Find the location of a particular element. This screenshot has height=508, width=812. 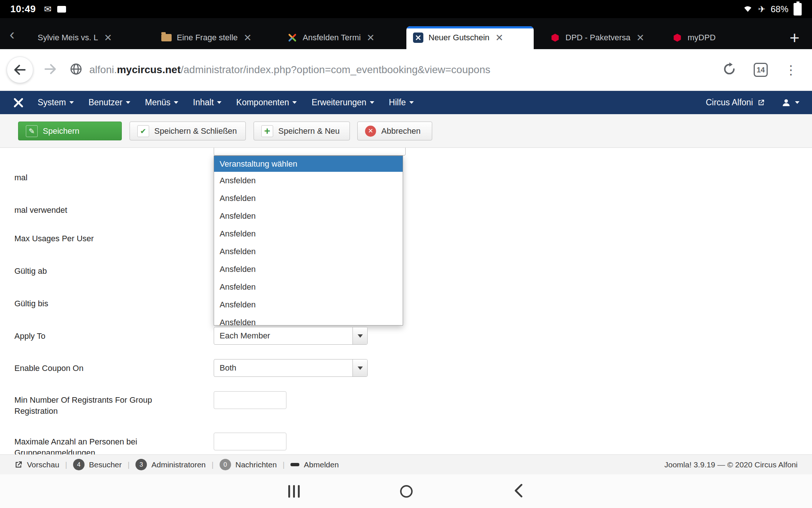

label-max-group: Maximale Anzahl an Personen bei Gruppena… is located at coordinates (90, 446).